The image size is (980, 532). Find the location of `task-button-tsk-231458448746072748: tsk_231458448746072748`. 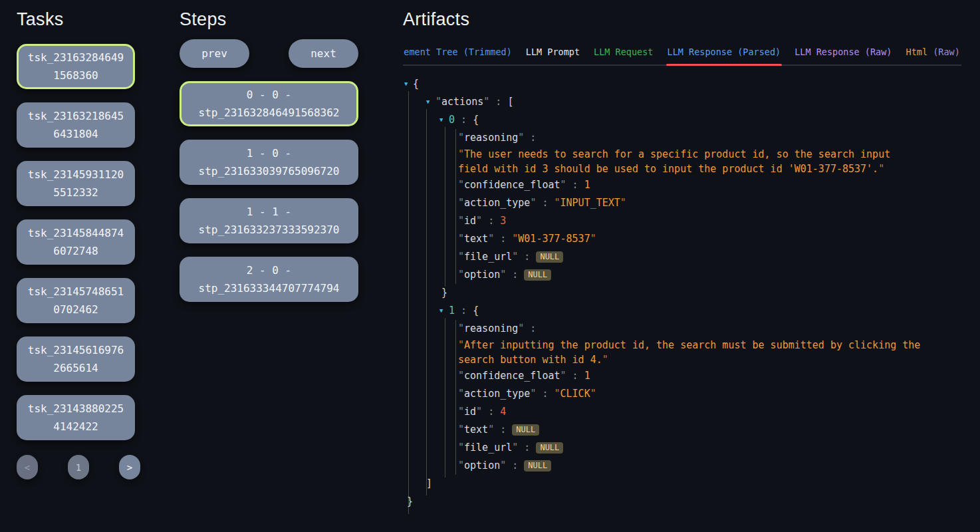

task-button-tsk-231458448746072748: tsk_231458448746072748 is located at coordinates (76, 242).